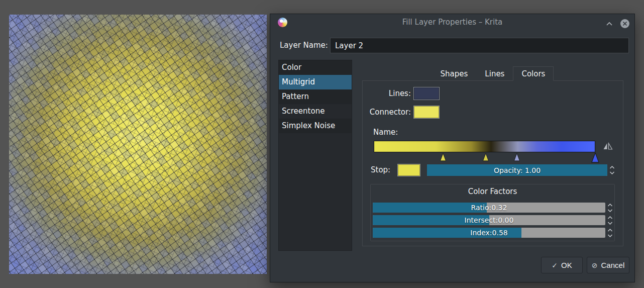 The image size is (644, 288). Describe the element at coordinates (387, 93) in the screenshot. I see `lines-label: Lines:` at that location.